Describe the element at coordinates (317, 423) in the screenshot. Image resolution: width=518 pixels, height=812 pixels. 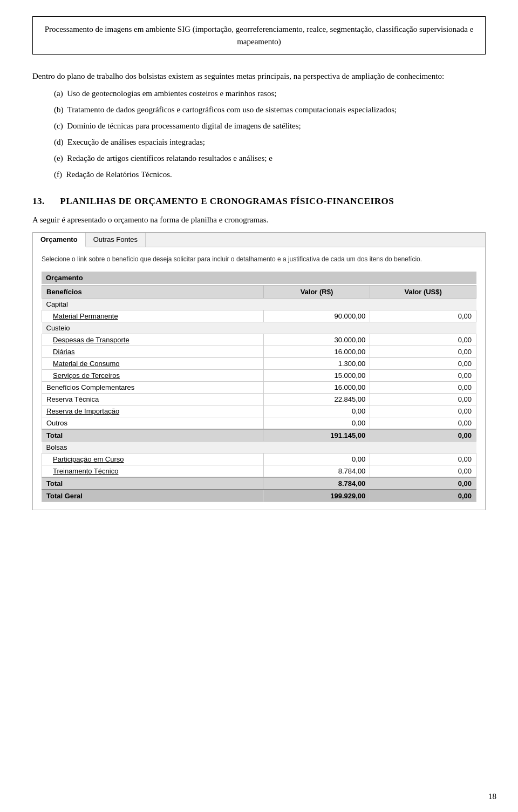
I see `outros-rs: 0,00` at that location.